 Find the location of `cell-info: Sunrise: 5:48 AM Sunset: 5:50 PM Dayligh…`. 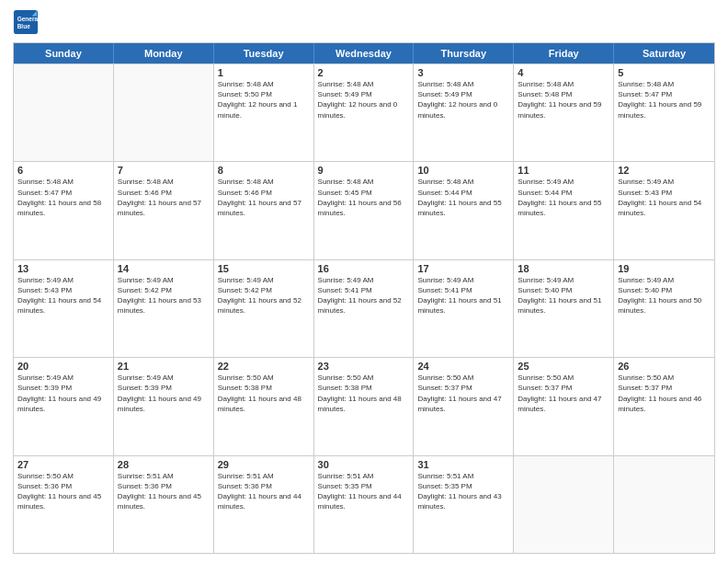

cell-info: Sunrise: 5:48 AM Sunset: 5:50 PM Dayligh… is located at coordinates (264, 99).